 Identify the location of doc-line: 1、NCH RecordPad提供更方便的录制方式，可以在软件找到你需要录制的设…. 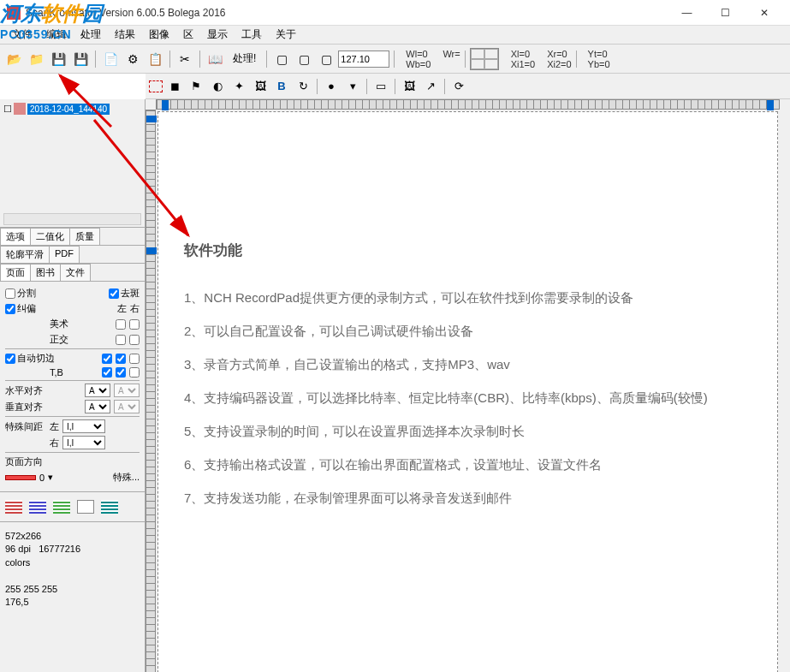
(467, 298).